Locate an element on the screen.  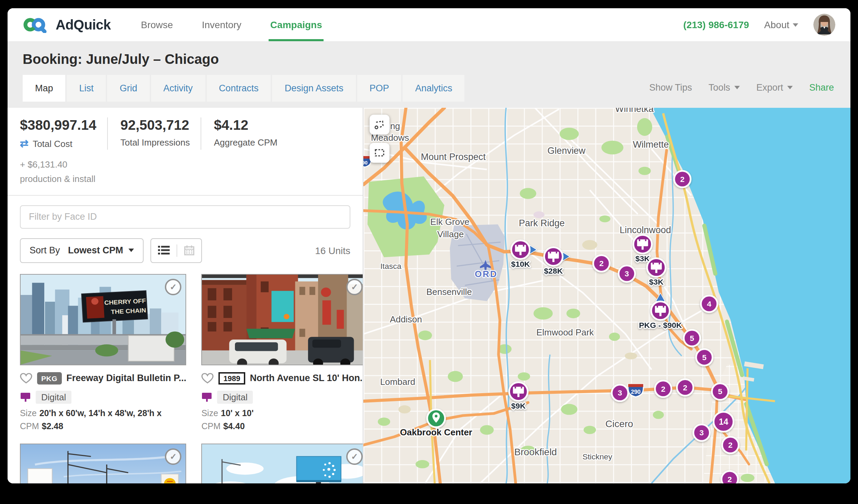
tab-list: List is located at coordinates (87, 88).